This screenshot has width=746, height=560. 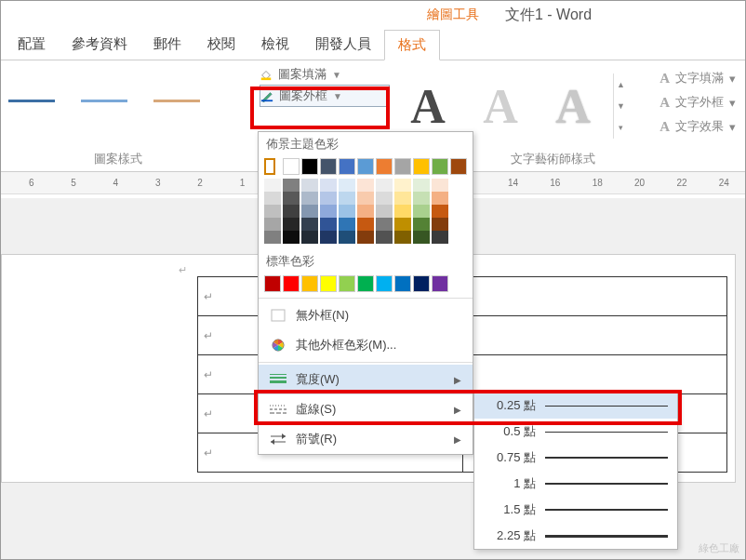 What do you see at coordinates (221, 45) in the screenshot?
I see `tab-review: 校閱` at bounding box center [221, 45].